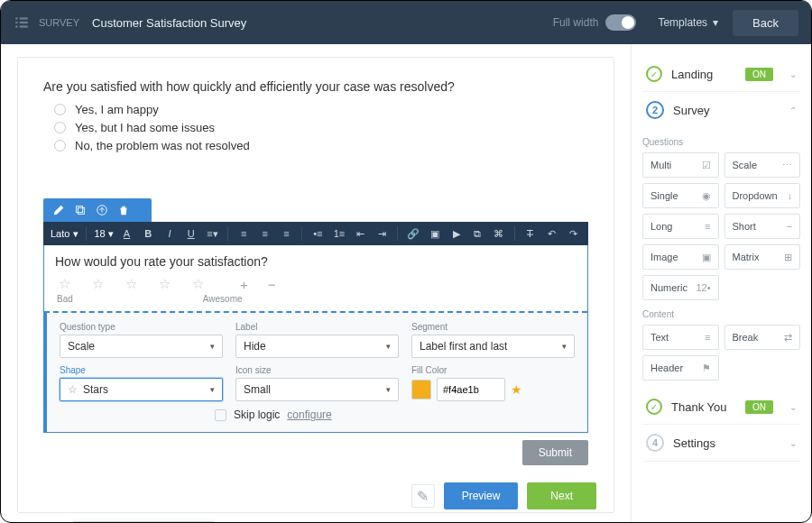  What do you see at coordinates (170, 234) in the screenshot?
I see `italic-icon: I` at bounding box center [170, 234].